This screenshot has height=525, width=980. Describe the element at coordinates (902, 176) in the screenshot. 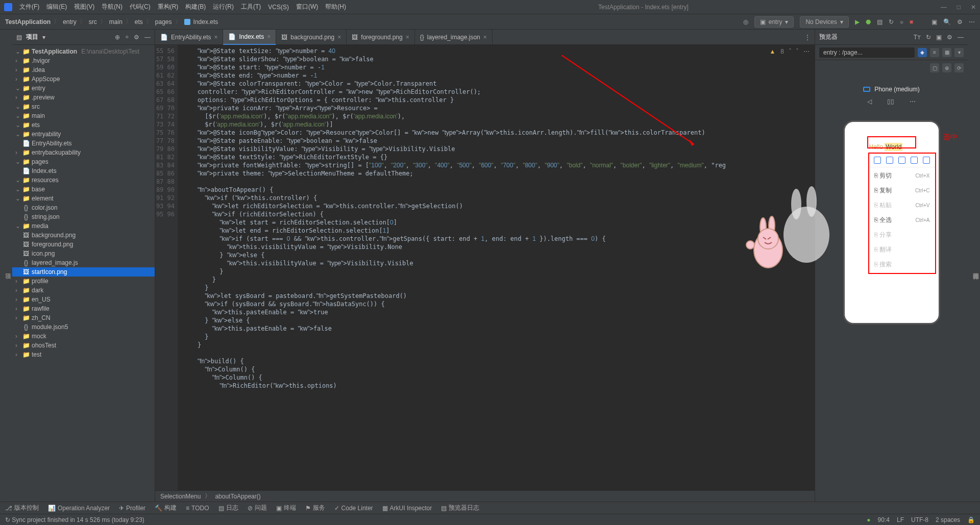

I see `context-menu-item: ⎘ 剪切Ctrl+X` at that location.